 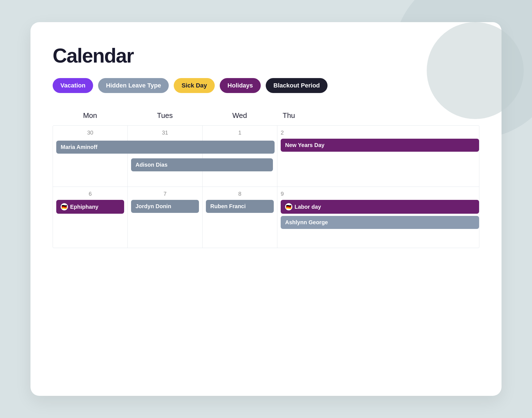 What do you see at coordinates (240, 116) in the screenshot?
I see `header-wed: Wed` at bounding box center [240, 116].